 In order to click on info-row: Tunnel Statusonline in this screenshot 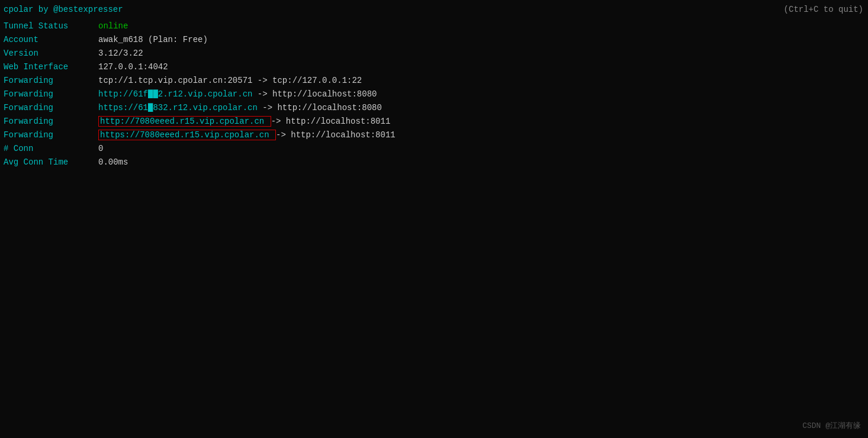, I will do `click(434, 26)`.